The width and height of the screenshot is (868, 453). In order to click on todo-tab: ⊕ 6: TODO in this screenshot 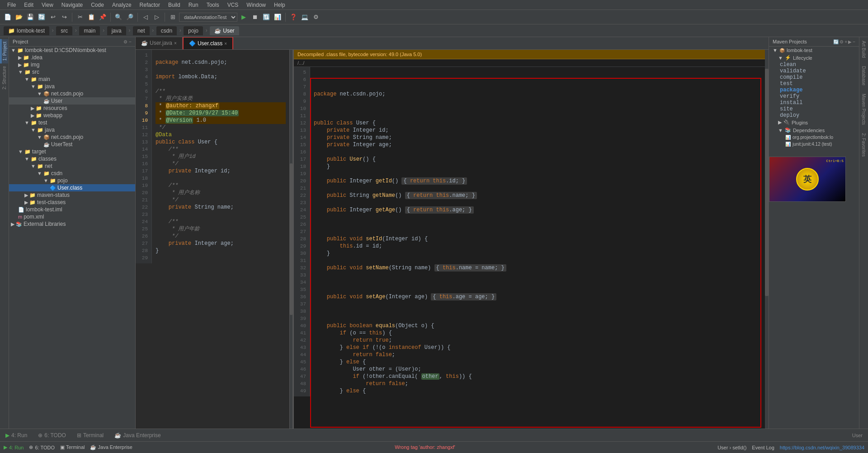, I will do `click(52, 435)`.